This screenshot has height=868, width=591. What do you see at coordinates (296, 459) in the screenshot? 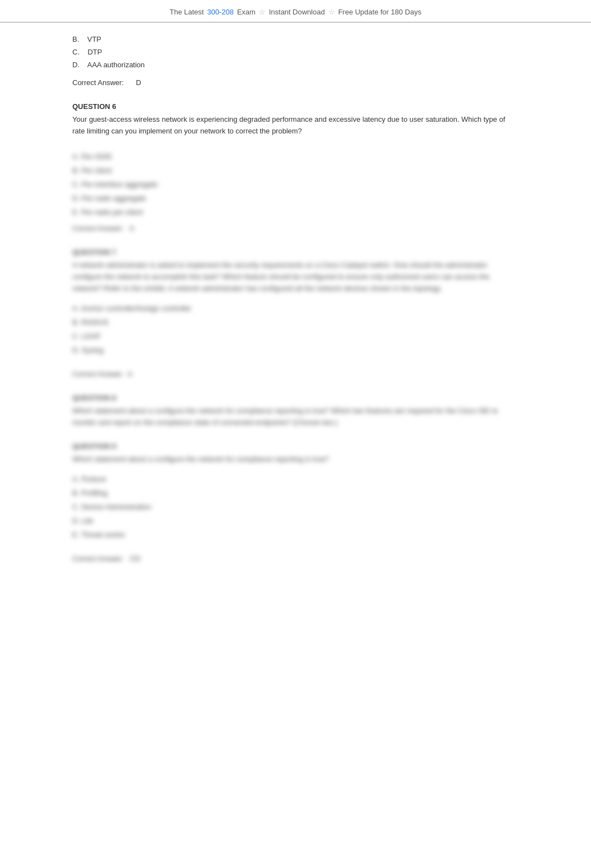
I see `question-9-text: Which statement about a configure the ne…` at bounding box center [296, 459].